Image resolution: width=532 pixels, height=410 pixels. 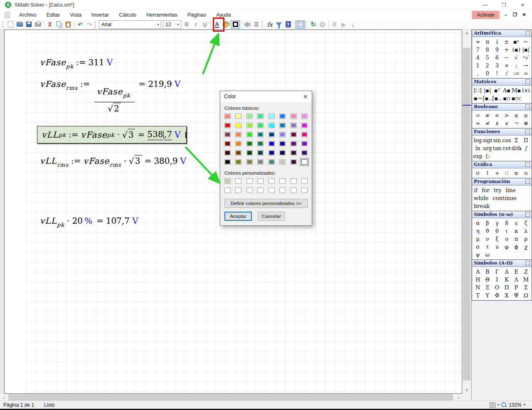 I want to click on reference-button: ?, so click(x=288, y=25).